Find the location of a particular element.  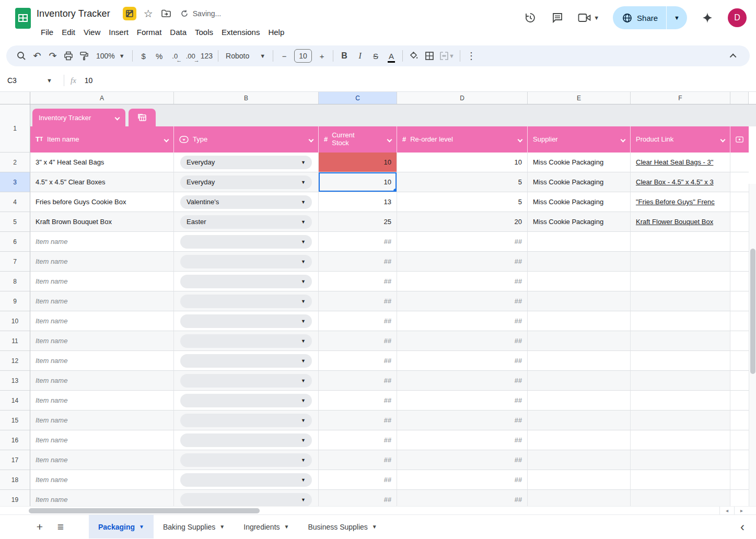

menu-extensions: Extensions is located at coordinates (240, 32).